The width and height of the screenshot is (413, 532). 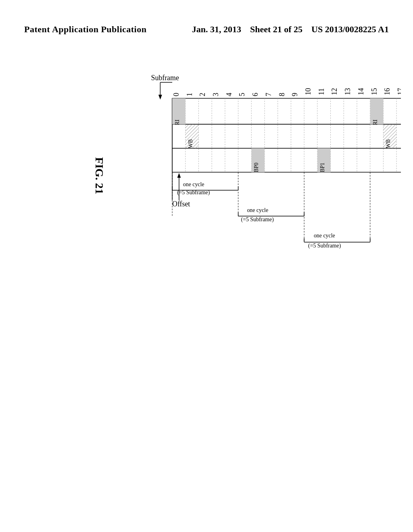 I want to click on patent-title: Patent Application Publication, so click(x=86, y=29).